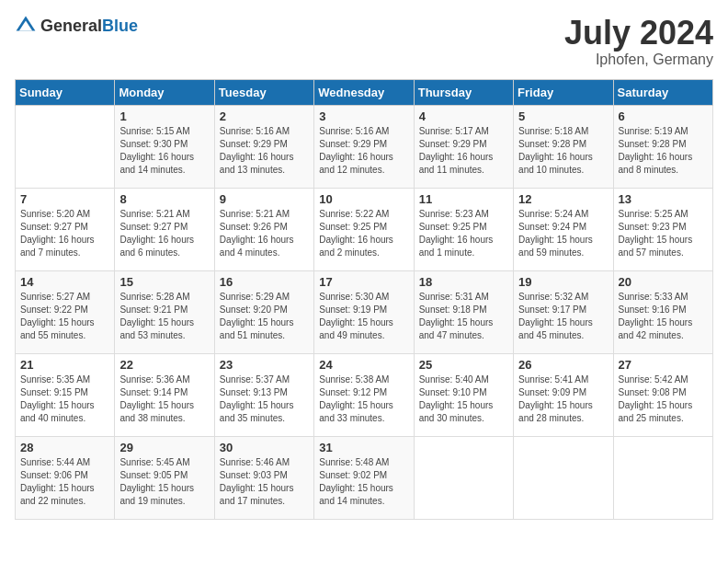  I want to click on calendar-cell: 28Sunrise: 5:44 AM Sunset: 9:06 PM Dayli…, so click(65, 477).